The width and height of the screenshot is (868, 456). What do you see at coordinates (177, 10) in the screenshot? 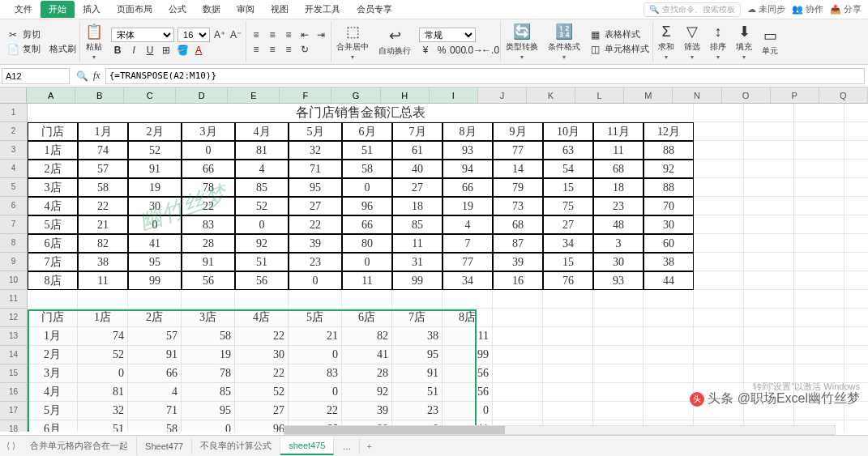
I see `tab-formula: 公式` at bounding box center [177, 10].